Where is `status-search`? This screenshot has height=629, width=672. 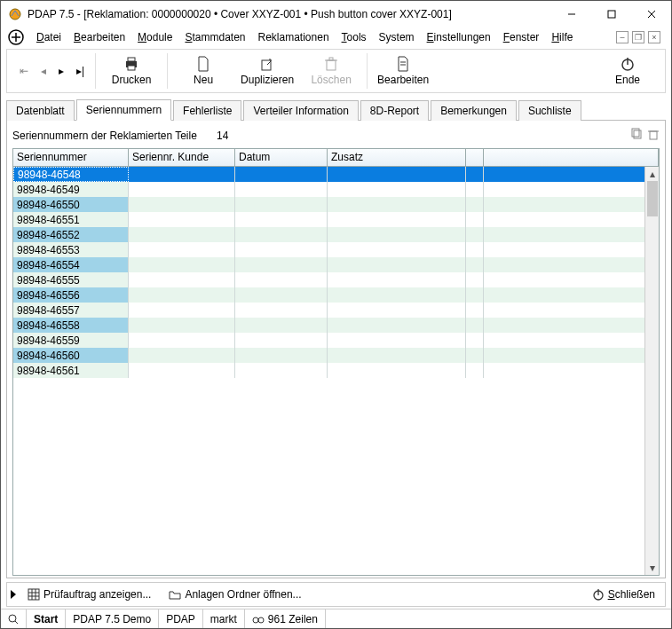
status-search is located at coordinates (14, 619).